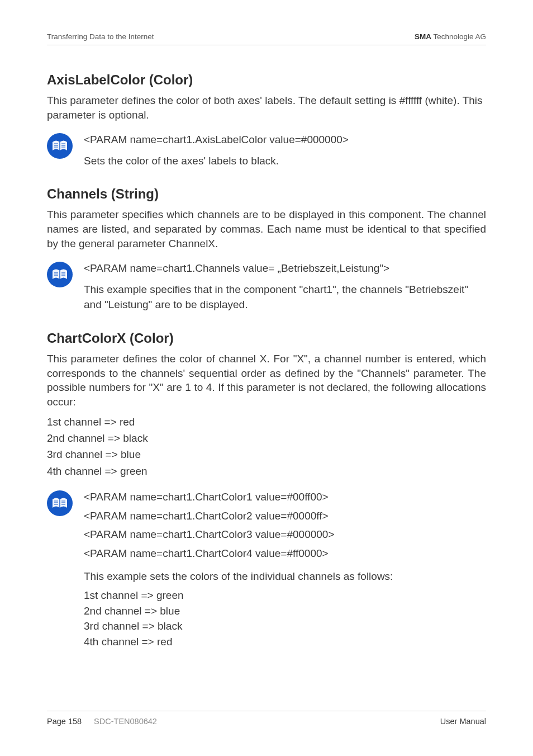  Describe the element at coordinates (463, 721) in the screenshot. I see `footer-right: User Manual` at that location.